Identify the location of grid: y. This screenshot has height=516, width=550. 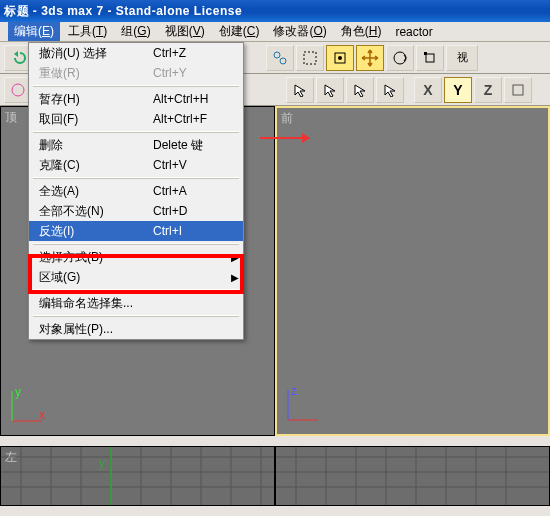
(138, 476).